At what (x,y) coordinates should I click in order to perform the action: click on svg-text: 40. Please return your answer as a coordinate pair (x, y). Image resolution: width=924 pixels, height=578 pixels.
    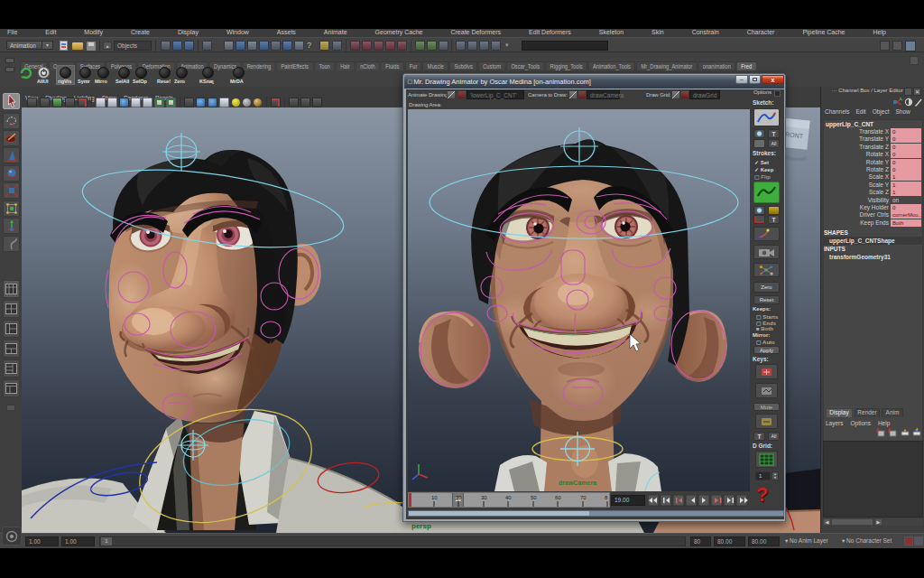
    Looking at the image, I should click on (509, 498).